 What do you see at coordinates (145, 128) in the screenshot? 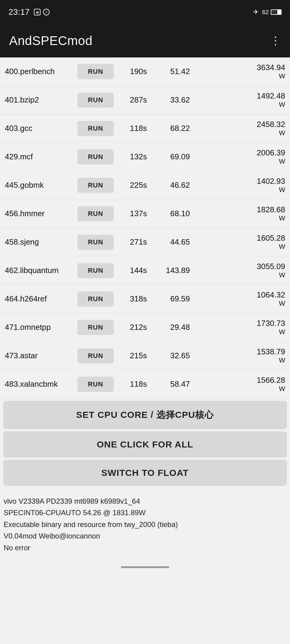
I see `table-row: 403.gccRUN118s68.222458.32W` at bounding box center [145, 128].